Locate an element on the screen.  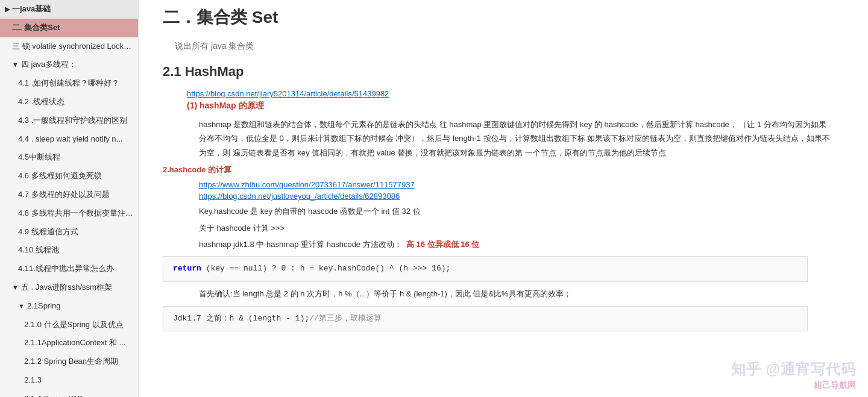
sidebar-item-4-5: 4.5中断线程 is located at coordinates (69, 158).